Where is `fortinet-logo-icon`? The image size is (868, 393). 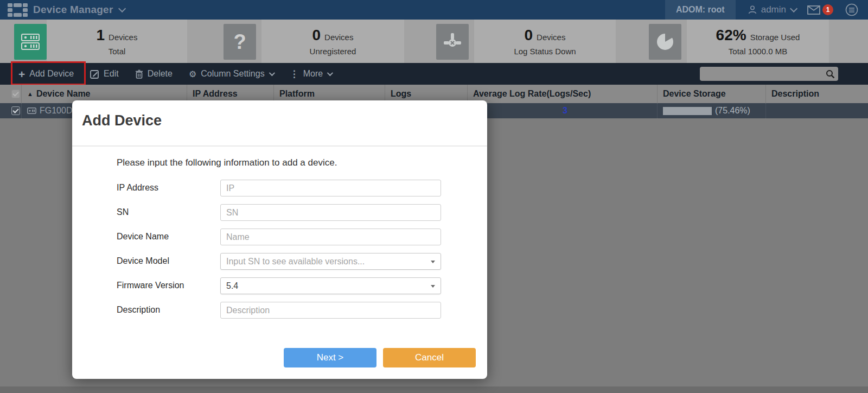 fortinet-logo-icon is located at coordinates (17, 10).